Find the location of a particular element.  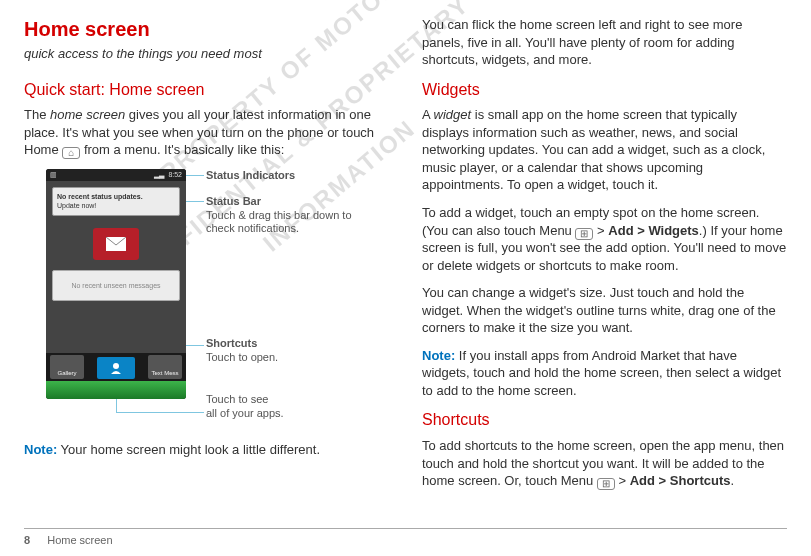

envelope-icon is located at coordinates (116, 244).